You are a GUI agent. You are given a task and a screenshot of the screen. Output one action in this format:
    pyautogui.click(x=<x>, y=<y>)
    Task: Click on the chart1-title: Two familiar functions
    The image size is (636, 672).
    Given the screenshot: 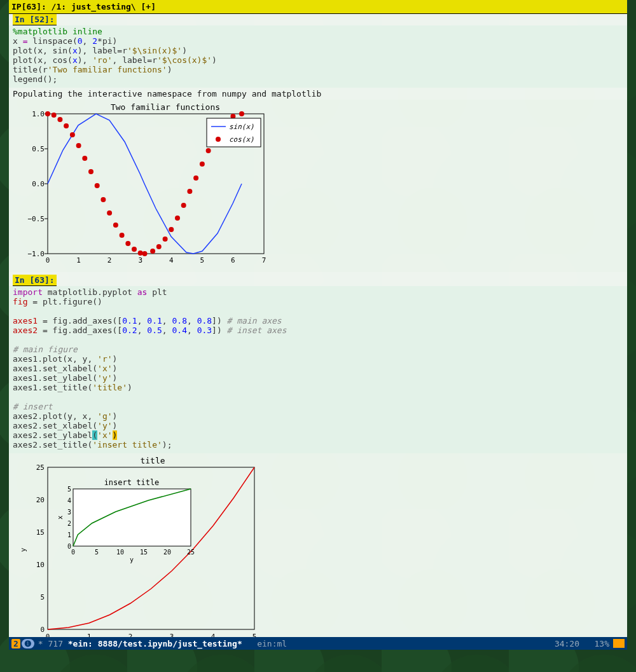 What is the action you would take?
    pyautogui.click(x=165, y=107)
    